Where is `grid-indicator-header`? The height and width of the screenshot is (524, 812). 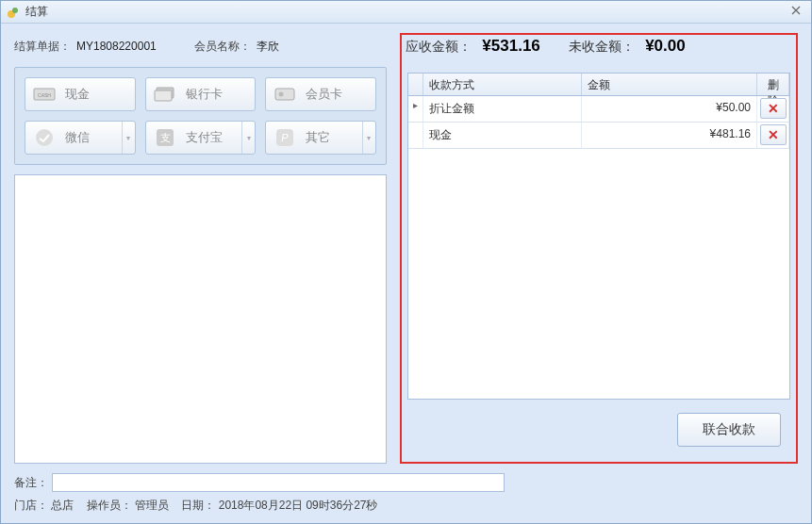
grid-indicator-header is located at coordinates (416, 85).